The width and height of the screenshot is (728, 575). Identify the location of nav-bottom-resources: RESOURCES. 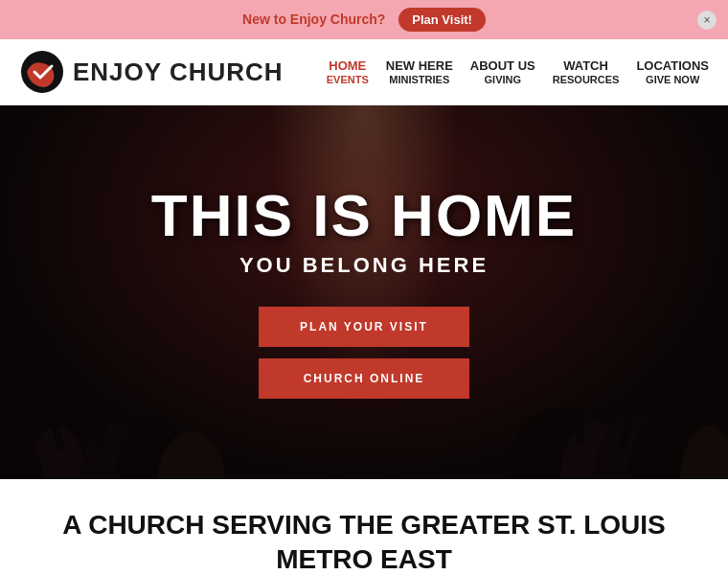
(586, 80).